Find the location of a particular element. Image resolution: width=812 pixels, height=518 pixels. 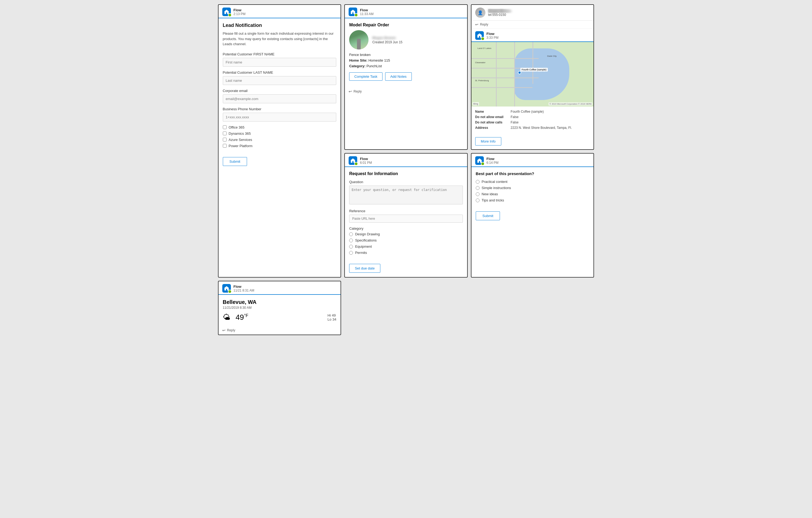

radio-equipment-input is located at coordinates (351, 246).